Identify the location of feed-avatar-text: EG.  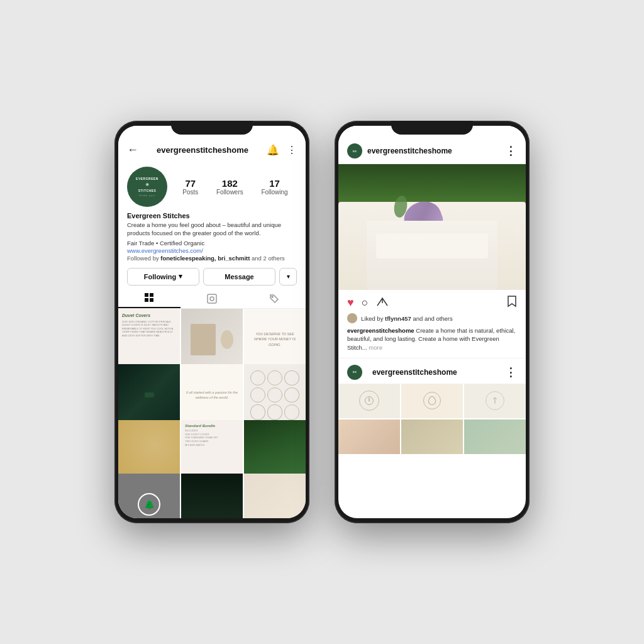
(355, 151).